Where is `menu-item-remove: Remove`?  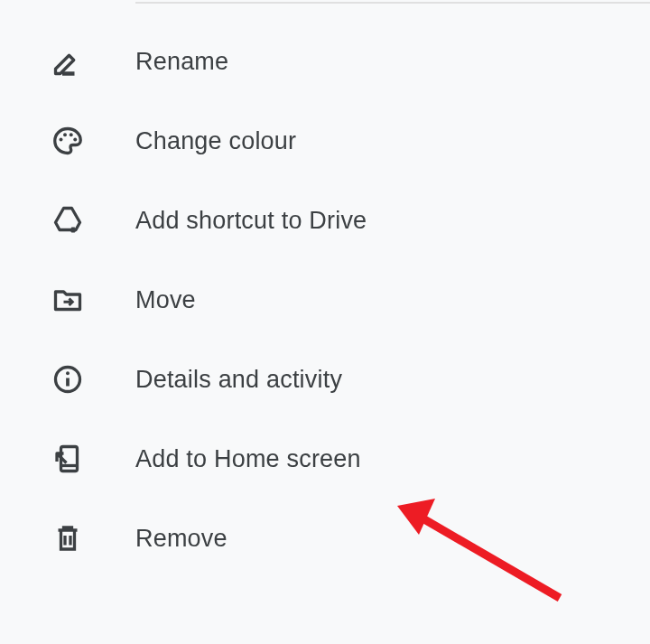 menu-item-remove: Remove is located at coordinates (325, 538).